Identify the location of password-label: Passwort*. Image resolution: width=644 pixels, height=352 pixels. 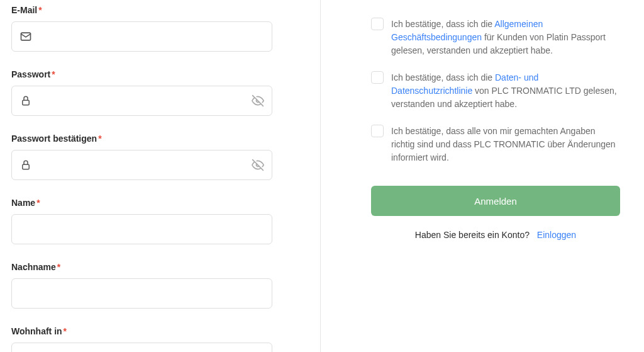
(142, 74).